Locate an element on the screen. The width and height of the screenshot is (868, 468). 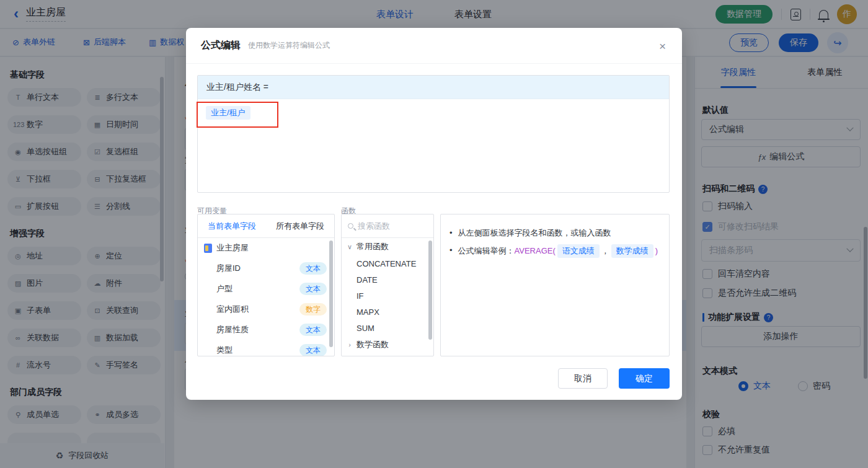
tips-content: • 从左侧面板选择字段名和函数，或输入函数 • 公式编辑举例：AVERAGE(语… is located at coordinates (555, 240).